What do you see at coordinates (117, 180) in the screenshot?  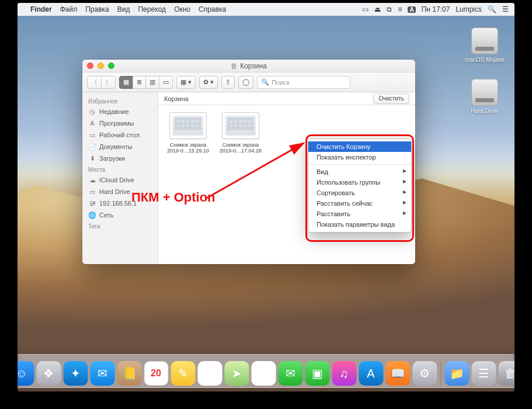 I see `sidebar-item-label: iCloud Drive` at bounding box center [117, 180].